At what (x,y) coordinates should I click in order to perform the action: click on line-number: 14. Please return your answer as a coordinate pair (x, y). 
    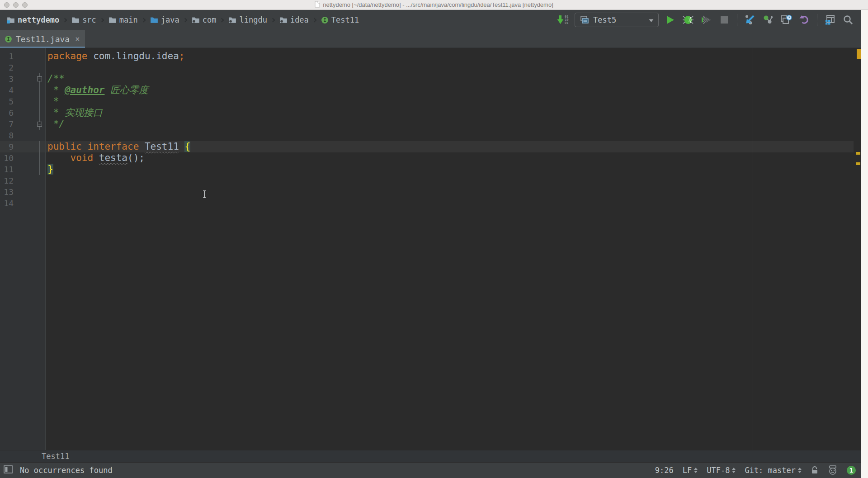
    Looking at the image, I should click on (9, 204).